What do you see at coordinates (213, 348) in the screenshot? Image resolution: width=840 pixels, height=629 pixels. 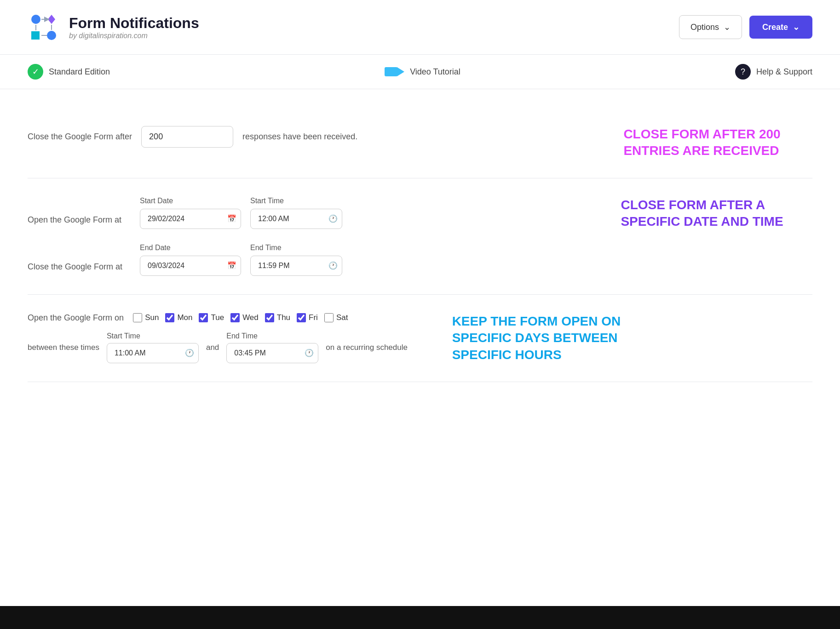 I see `and-text: and` at bounding box center [213, 348].